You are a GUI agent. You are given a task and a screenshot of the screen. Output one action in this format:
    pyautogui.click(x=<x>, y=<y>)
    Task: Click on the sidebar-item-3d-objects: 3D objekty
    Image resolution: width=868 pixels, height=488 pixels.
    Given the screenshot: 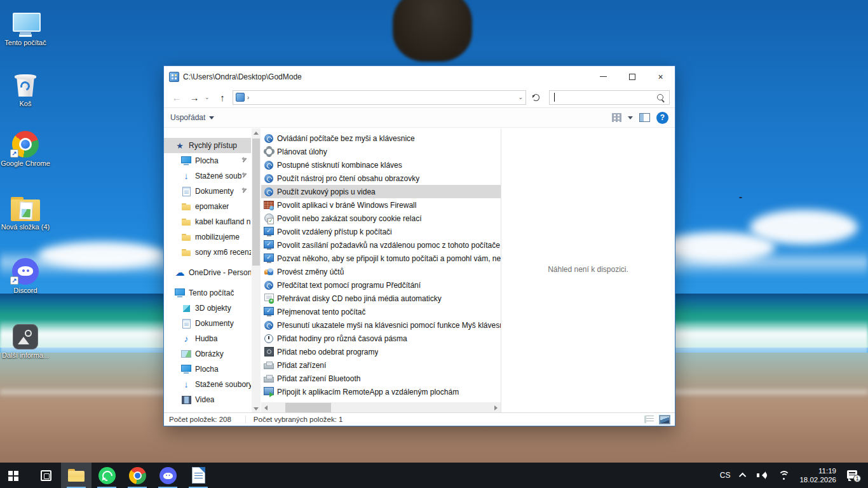 What is the action you would take?
    pyautogui.click(x=207, y=308)
    